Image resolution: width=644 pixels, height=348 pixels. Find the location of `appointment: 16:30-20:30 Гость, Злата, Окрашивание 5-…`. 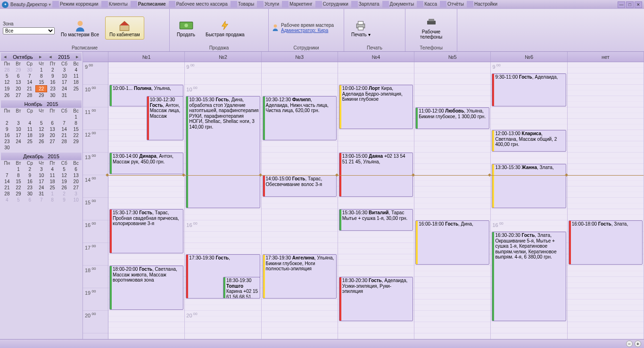

appointment: 16:30-20:30 Гость, Злата, Окрашивание 5-… is located at coordinates (529, 276).